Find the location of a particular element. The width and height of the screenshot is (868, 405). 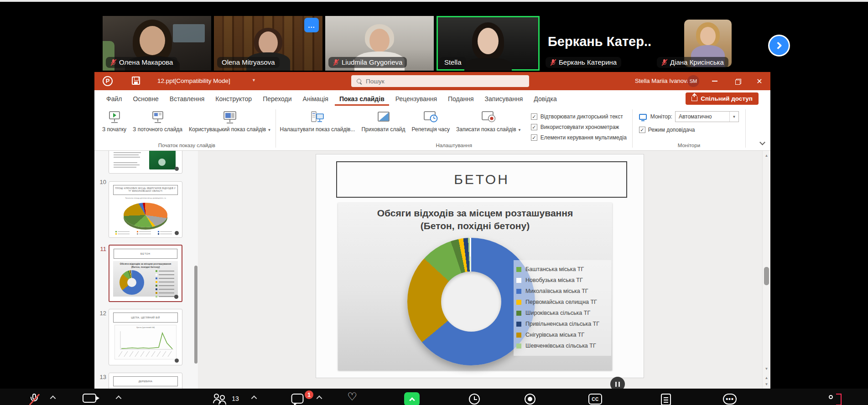

next-gallery-page-button is located at coordinates (779, 46).